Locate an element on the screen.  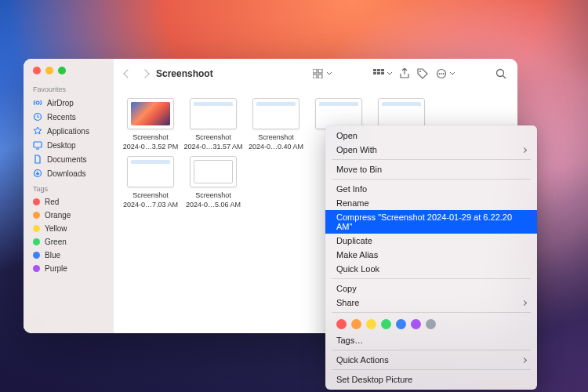
file-item: Screenshot2024-0…3.52 PM is located at coordinates (151, 125).